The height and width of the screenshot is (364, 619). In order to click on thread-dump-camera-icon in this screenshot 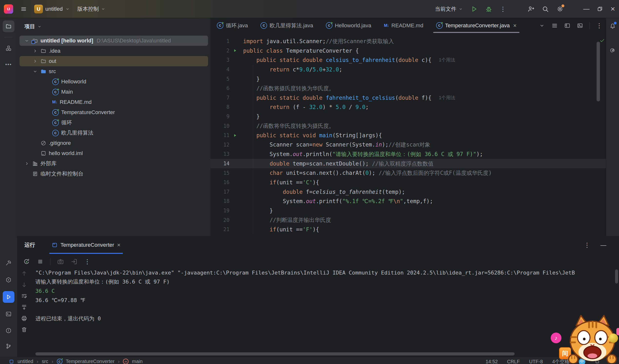, I will do `click(60, 262)`.